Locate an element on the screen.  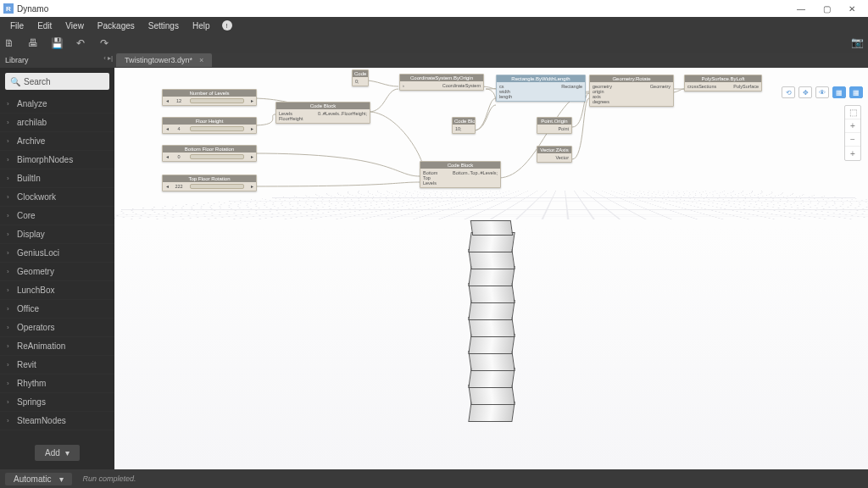
lib-item-analyze: ›Analyze is located at coordinates (58, 104).